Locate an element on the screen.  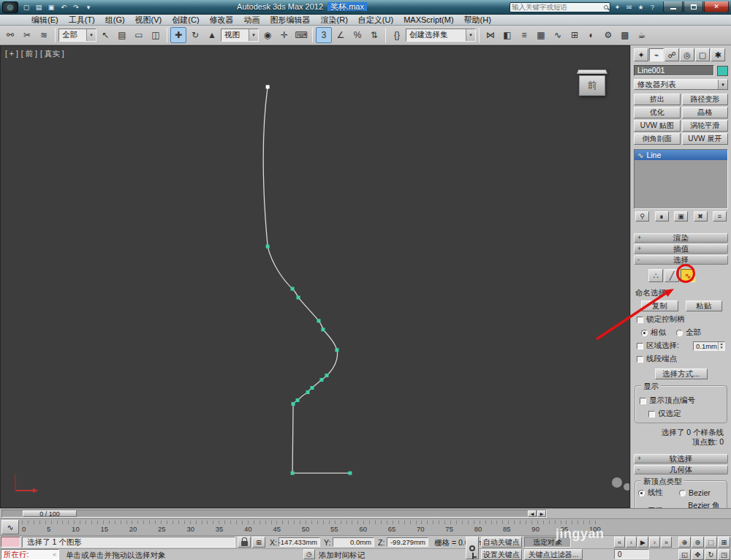
key-filter-selection-dropdown: 选定对象 is located at coordinates (548, 542).